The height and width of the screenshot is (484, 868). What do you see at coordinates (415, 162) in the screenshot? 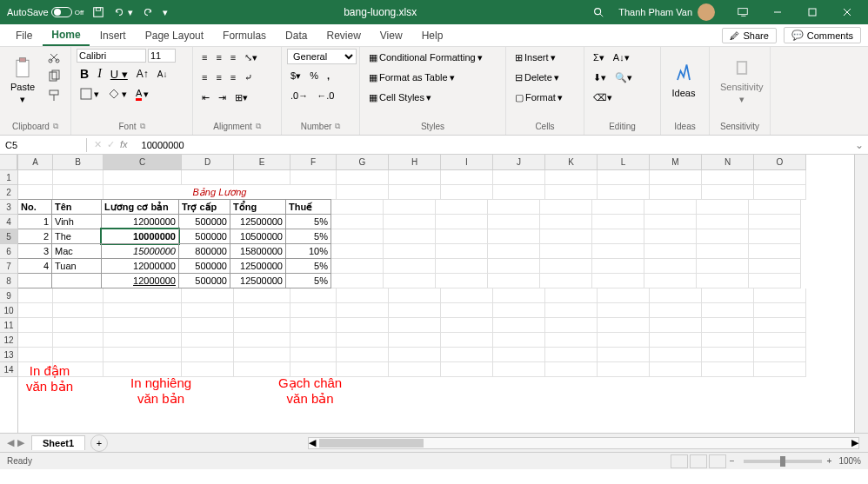
I see `col-header: H` at bounding box center [415, 162].